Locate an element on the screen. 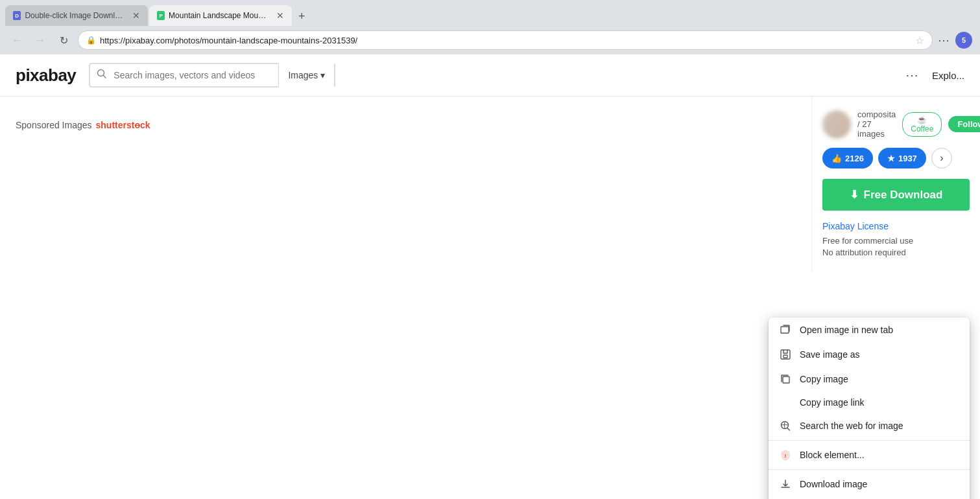  context-search-web: Search the web for image is located at coordinates (869, 426).